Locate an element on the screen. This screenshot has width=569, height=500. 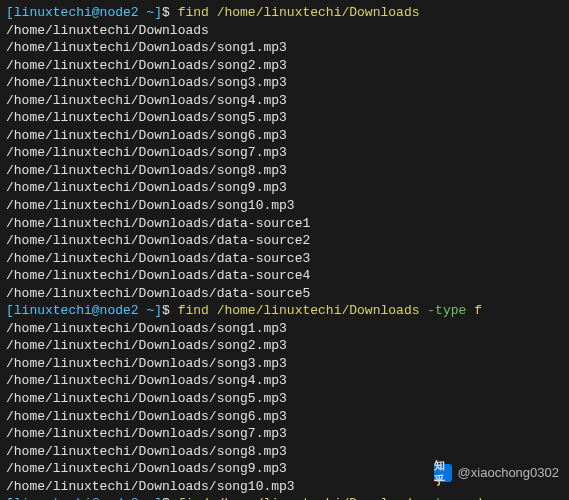
watermark: 知乎 @xiaochong0302 is located at coordinates (496, 473).